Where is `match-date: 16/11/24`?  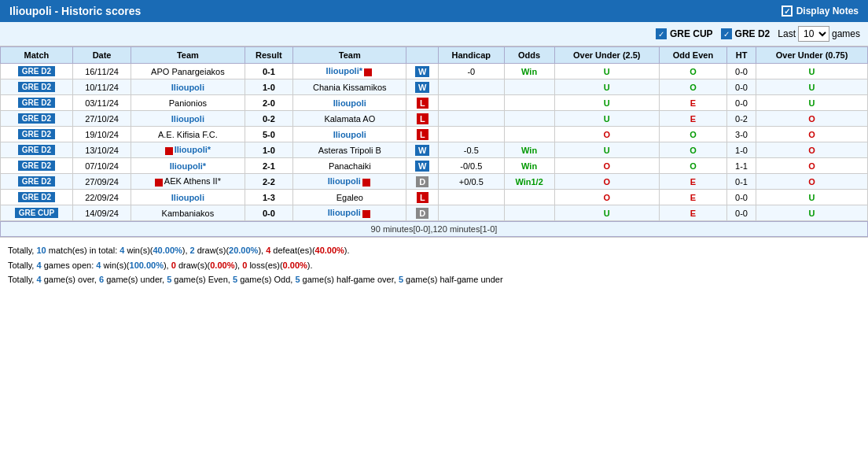
match-date: 16/11/24 is located at coordinates (101, 72).